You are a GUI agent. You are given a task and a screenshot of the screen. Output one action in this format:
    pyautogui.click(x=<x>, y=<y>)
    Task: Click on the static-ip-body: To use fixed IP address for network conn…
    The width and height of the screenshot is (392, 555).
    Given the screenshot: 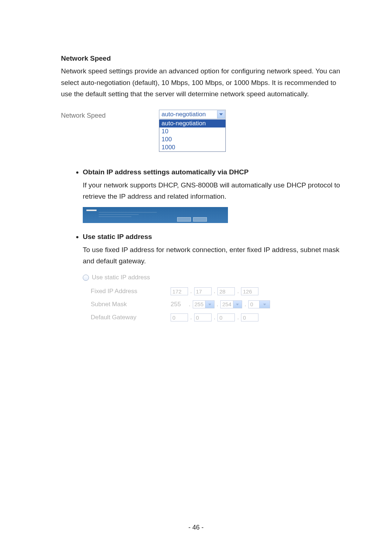 What is the action you would take?
    pyautogui.click(x=212, y=256)
    